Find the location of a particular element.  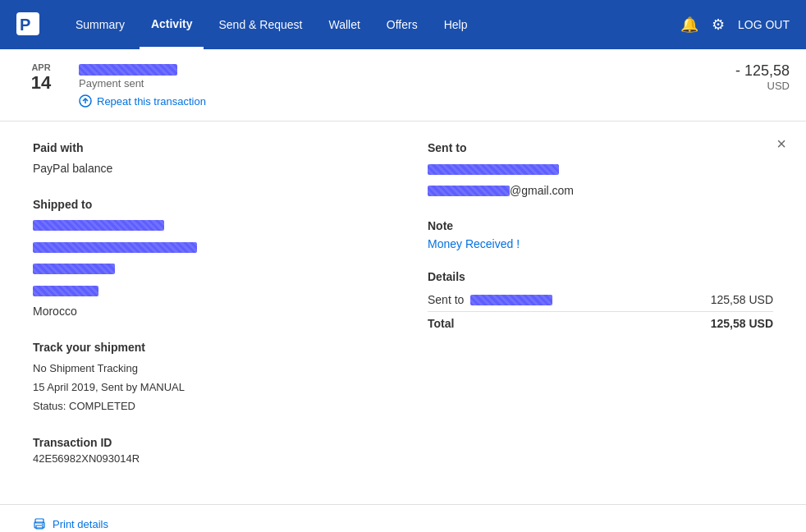

print-label: Print details is located at coordinates (80, 524).